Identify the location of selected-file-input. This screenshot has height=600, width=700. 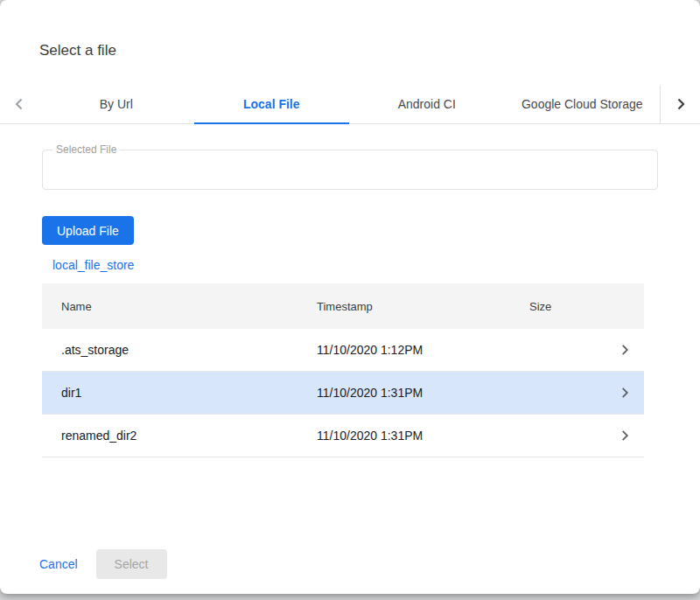
(350, 170).